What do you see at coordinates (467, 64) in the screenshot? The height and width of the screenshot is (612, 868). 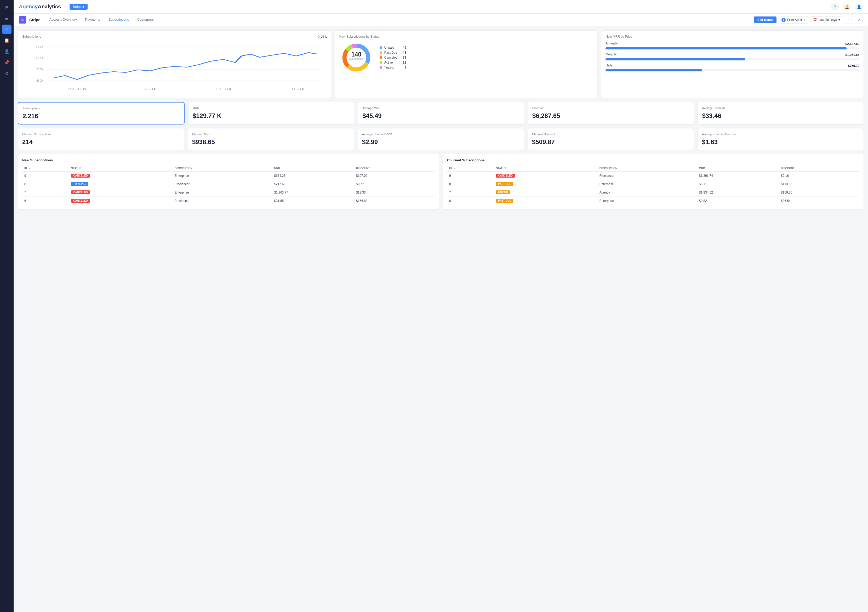 I see `donut-chart-card: New Subscriptions by Status` at bounding box center [467, 64].